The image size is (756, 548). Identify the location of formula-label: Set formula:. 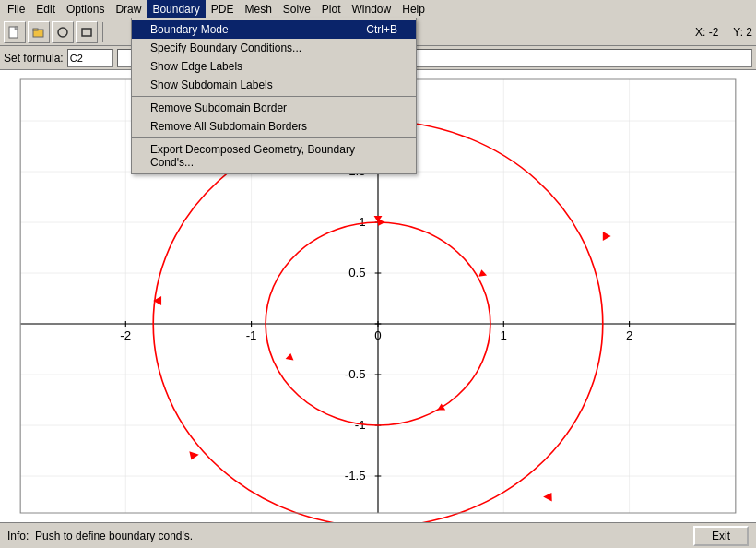
(33, 58).